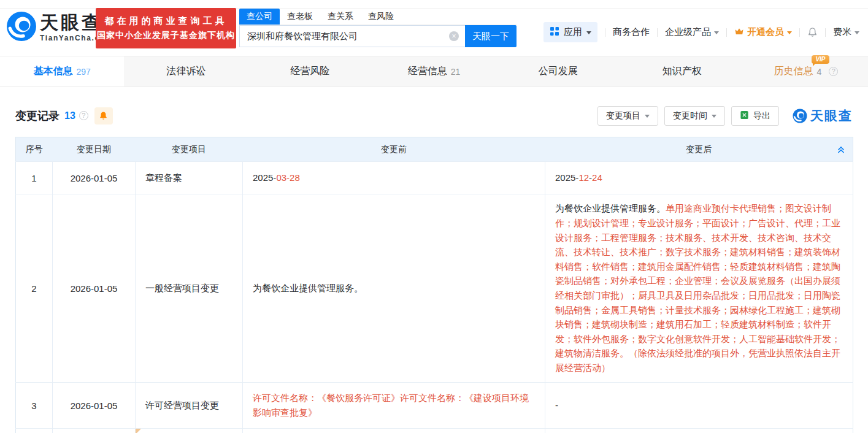 The width and height of the screenshot is (868, 433). Describe the element at coordinates (259, 17) in the screenshot. I see `search-tab-1: 查公司` at that location.